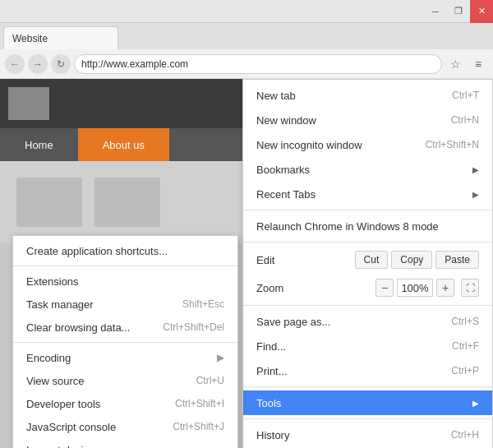 The image size is (493, 448). I want to click on zoom-minus-button: −, so click(385, 288).